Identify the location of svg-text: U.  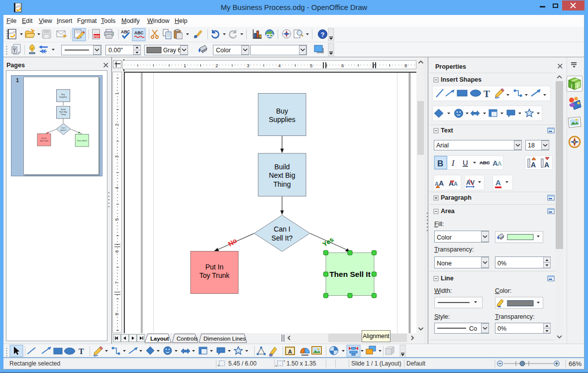
(466, 162).